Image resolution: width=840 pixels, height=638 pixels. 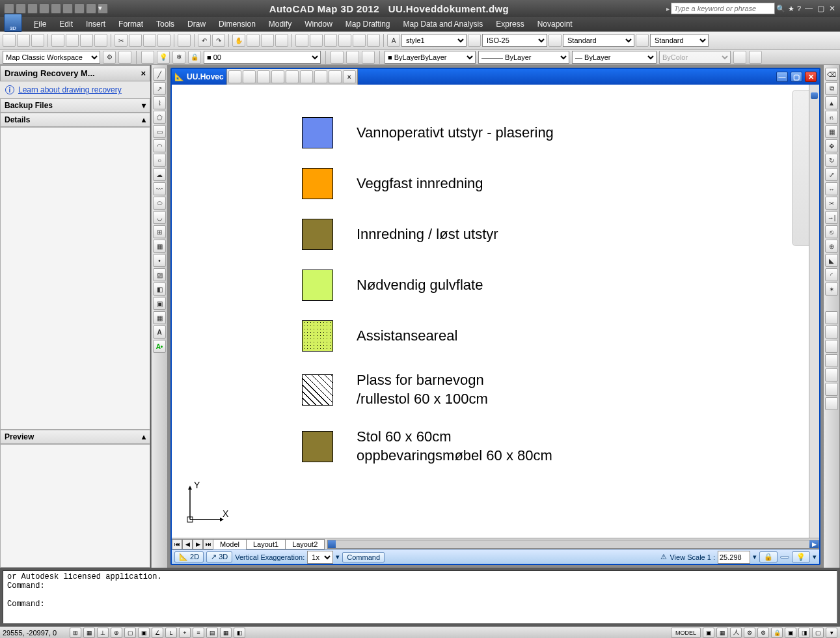 What do you see at coordinates (832, 289) in the screenshot?
I see `explode-icon: ✶` at bounding box center [832, 289].